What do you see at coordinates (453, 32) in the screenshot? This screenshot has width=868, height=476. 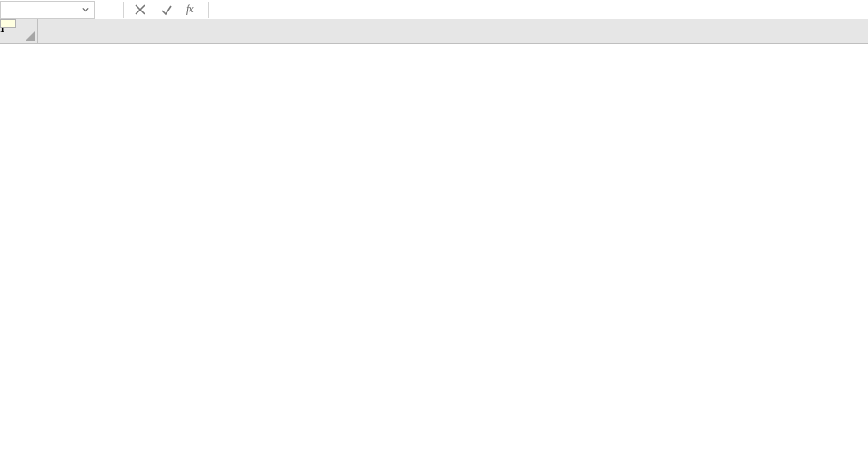 I see `column-headers` at bounding box center [453, 32].